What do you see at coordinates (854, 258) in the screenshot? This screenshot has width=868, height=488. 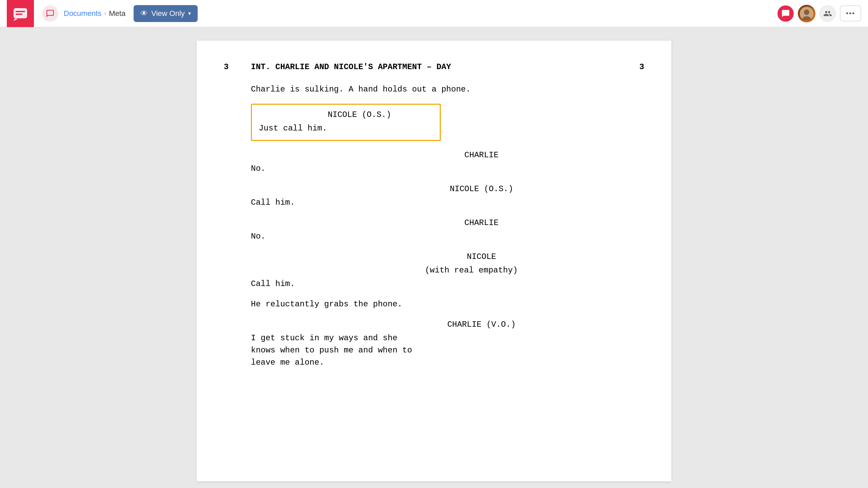 I see `right-sidebar` at bounding box center [854, 258].